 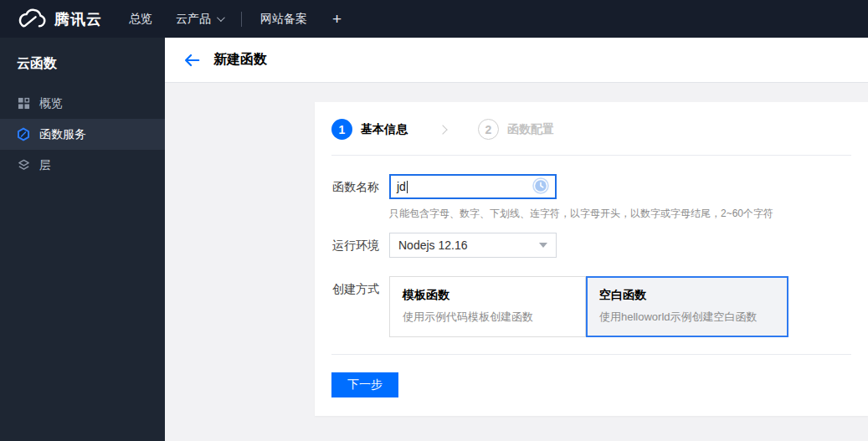 What do you see at coordinates (82, 104) in the screenshot?
I see `sidebar-item-overview: 概览` at bounding box center [82, 104].